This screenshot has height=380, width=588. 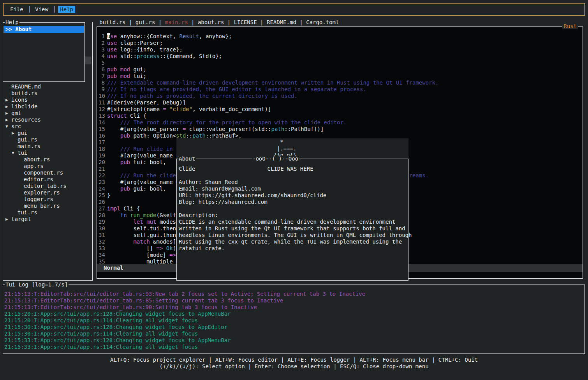 What do you see at coordinates (88, 60) in the screenshot?
I see `explorer-scrollbar-thumb` at bounding box center [88, 60].